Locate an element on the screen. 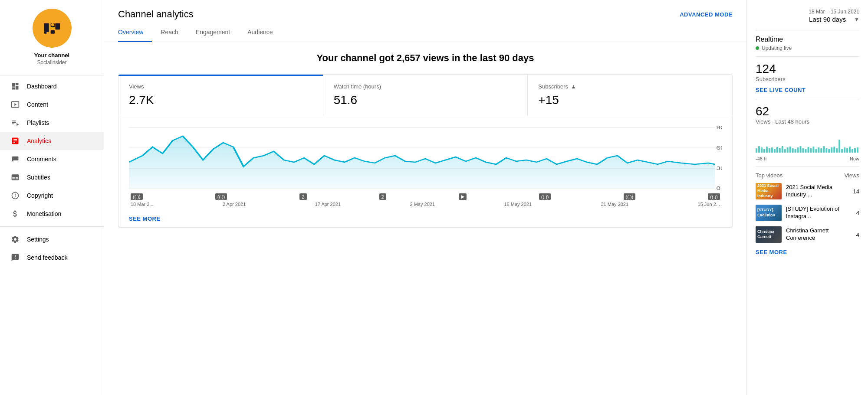  right-panel: 18 Mar – 15 Jun 2021 Last 90 days Last 2… is located at coordinates (807, 198).